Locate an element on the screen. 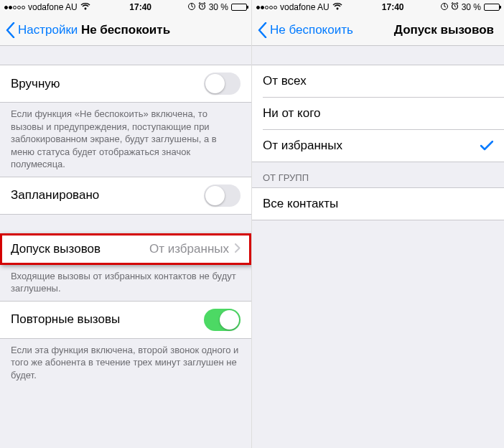 The image size is (504, 448). back-button: Не беспокоить is located at coordinates (306, 30).